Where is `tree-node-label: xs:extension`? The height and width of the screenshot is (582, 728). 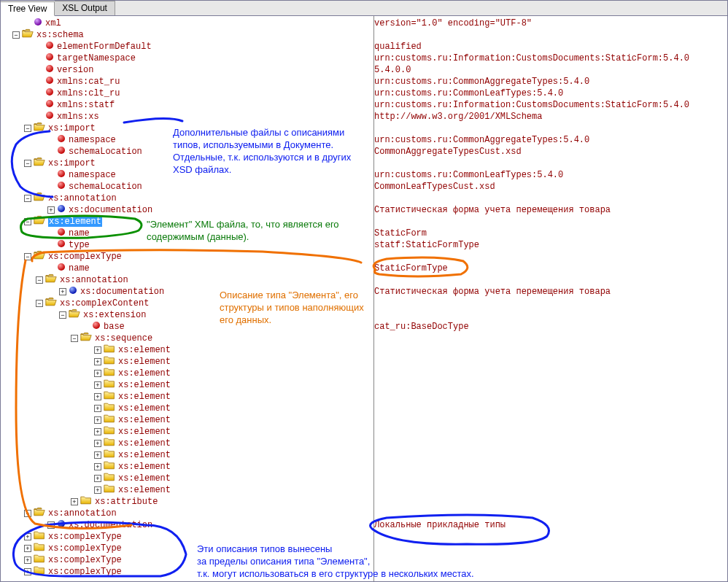 tree-node-label: xs:extension is located at coordinates (115, 315).